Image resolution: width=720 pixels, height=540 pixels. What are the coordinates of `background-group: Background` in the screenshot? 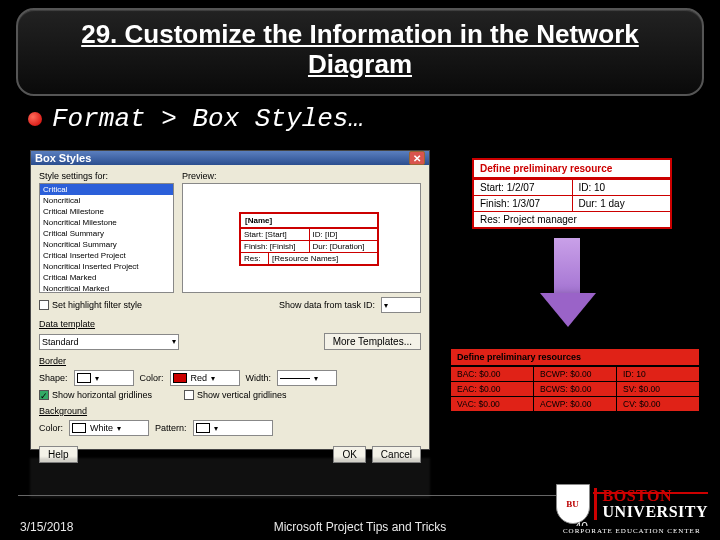 It's located at (230, 411).